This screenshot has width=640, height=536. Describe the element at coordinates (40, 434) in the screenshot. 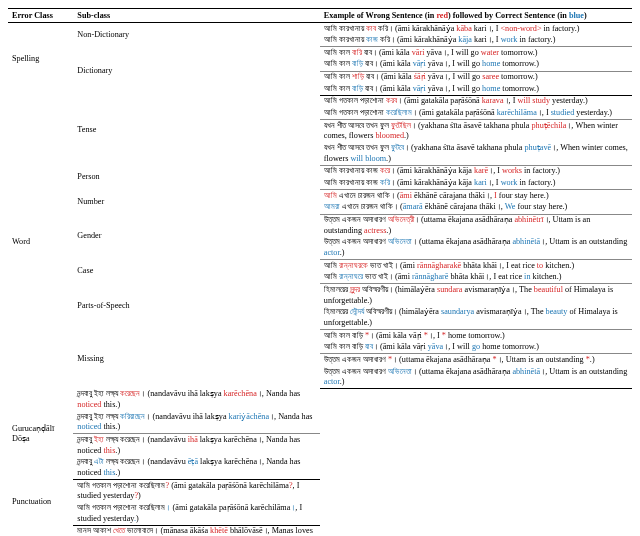

I see `error-class-cell: Gurucaṇḍālī Dōṣa` at that location.